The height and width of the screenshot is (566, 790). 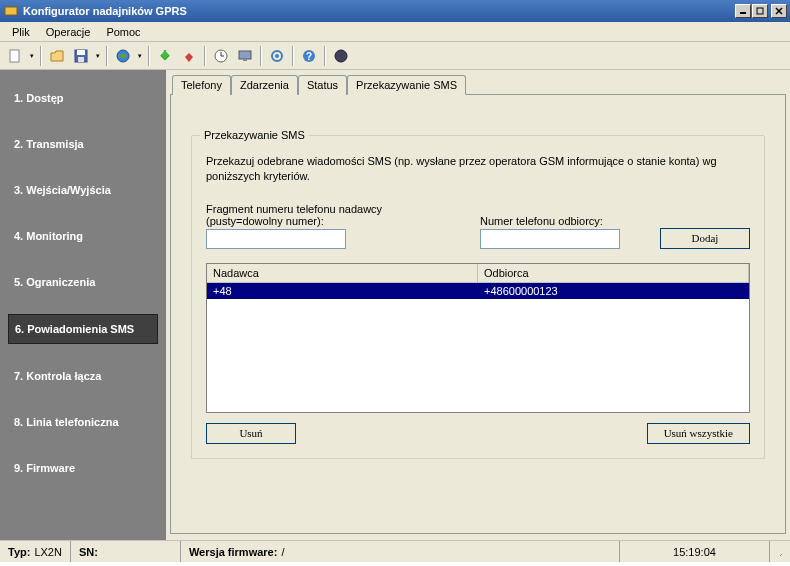 I want to click on tab-strip: Telefony Zdarzenia Status Przekazywanie …, so click(x=478, y=82).